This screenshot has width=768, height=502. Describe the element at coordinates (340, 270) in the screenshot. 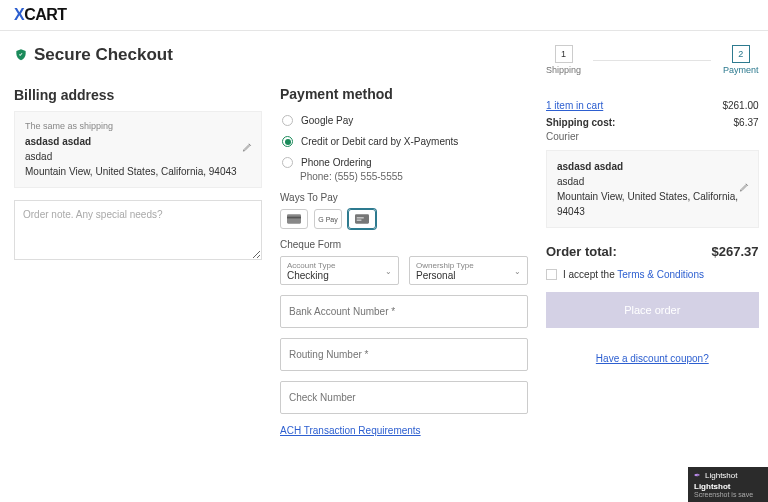

I see `account-type-select: Account Type Checking ⌄` at that location.